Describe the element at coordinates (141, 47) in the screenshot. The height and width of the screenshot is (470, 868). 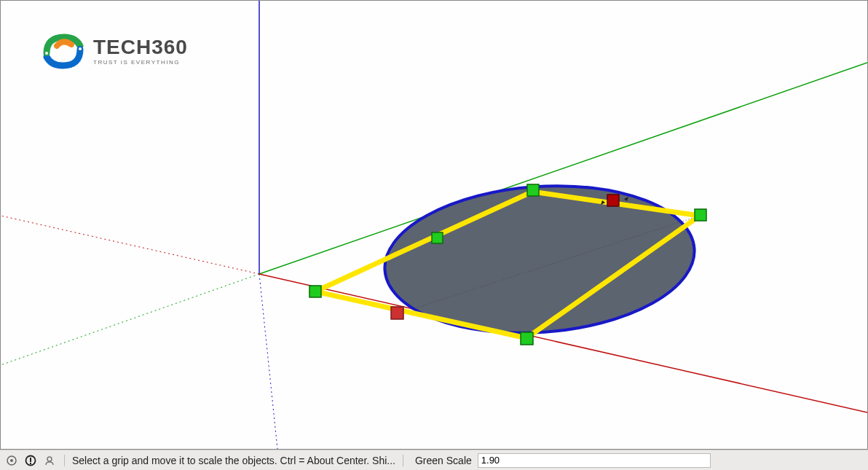
I see `logo-title: TECH360` at that location.